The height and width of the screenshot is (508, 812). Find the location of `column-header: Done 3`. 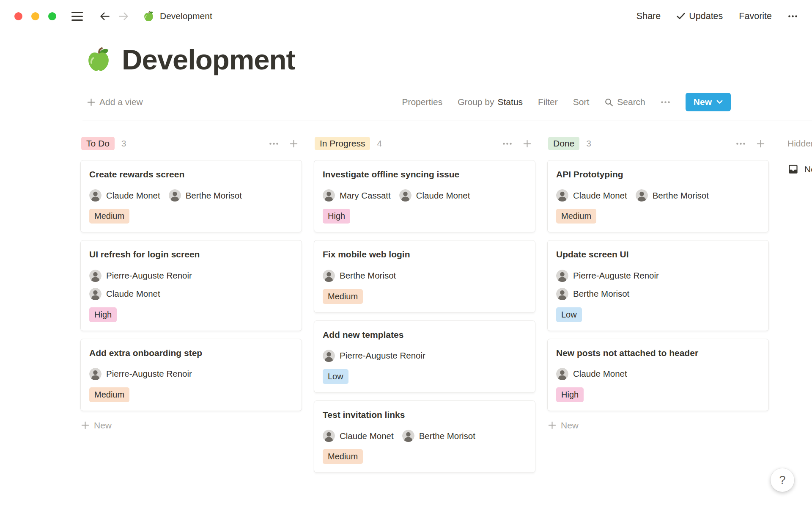

column-header: Done 3 is located at coordinates (658, 144).